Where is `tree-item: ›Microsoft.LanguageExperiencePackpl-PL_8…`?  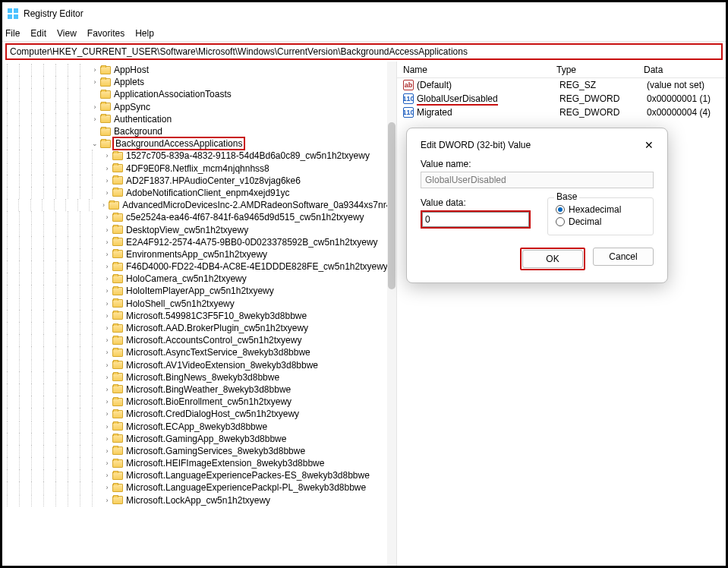 tree-item: ›Microsoft.LanguageExperiencePackpl-PL_8… is located at coordinates (200, 488).